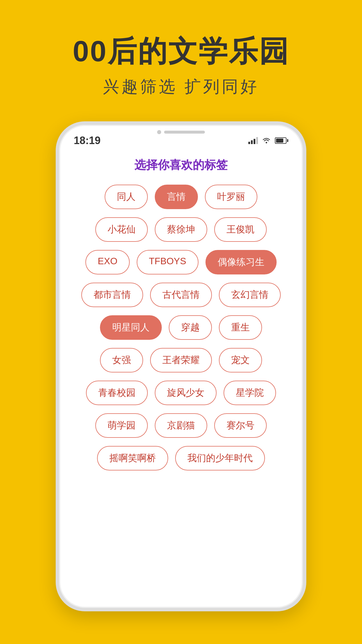  What do you see at coordinates (168, 262) in the screenshot?
I see `tag-2-1: TFBOYS` at bounding box center [168, 262].